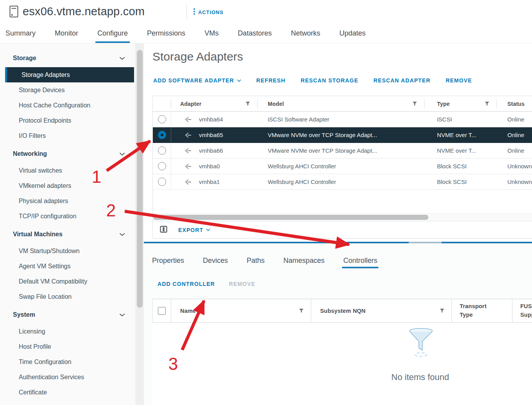 The image size is (532, 405). Describe the element at coordinates (514, 151) in the screenshot. I see `adapter-status: Online` at that location.